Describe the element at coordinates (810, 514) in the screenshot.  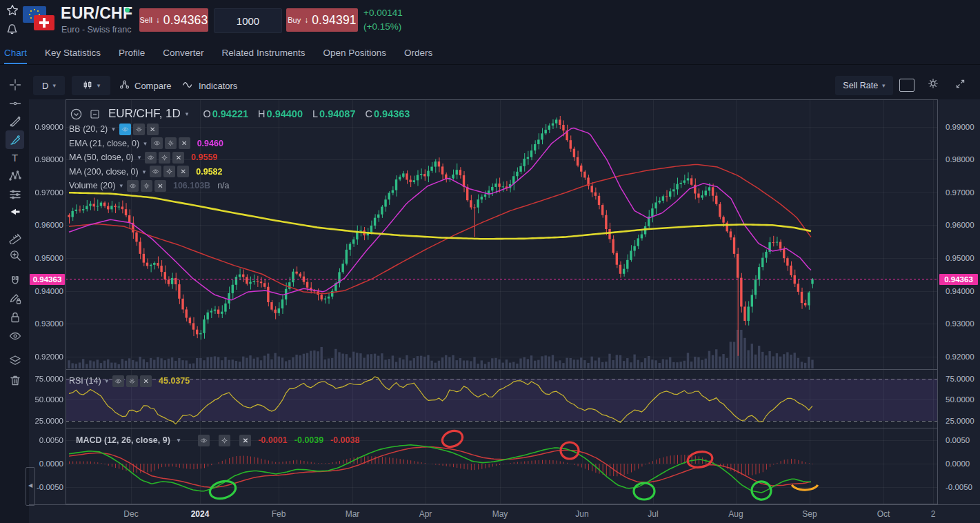
I see `time-axis-label: Sep` at that location.